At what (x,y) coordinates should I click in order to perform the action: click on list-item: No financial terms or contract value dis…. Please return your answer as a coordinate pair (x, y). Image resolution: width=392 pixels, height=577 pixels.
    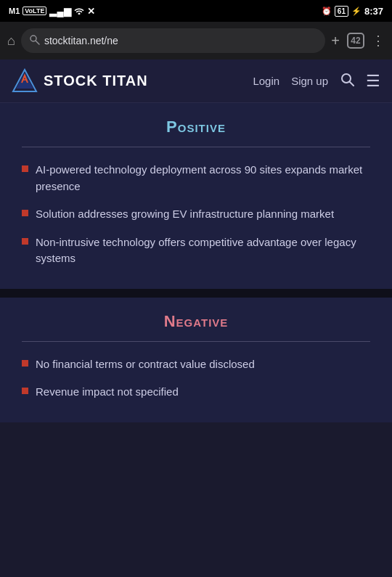
    Looking at the image, I should click on (196, 364).